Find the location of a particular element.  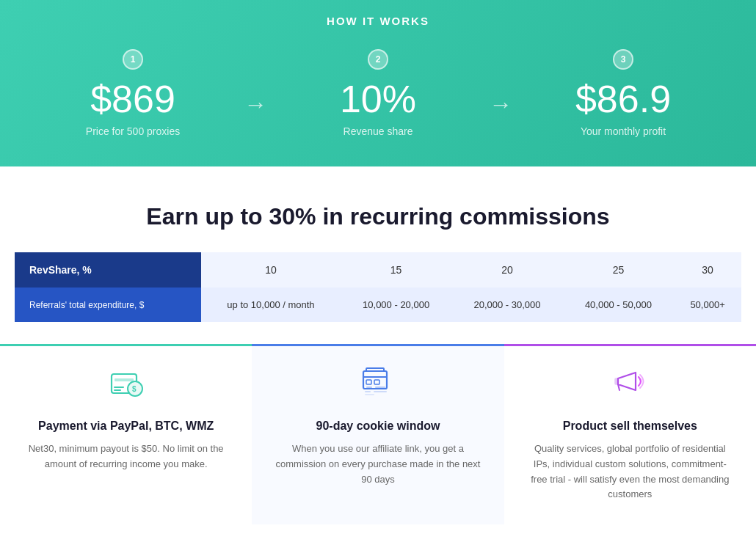

range-2: 10,000 - 20,000 is located at coordinates (396, 305).